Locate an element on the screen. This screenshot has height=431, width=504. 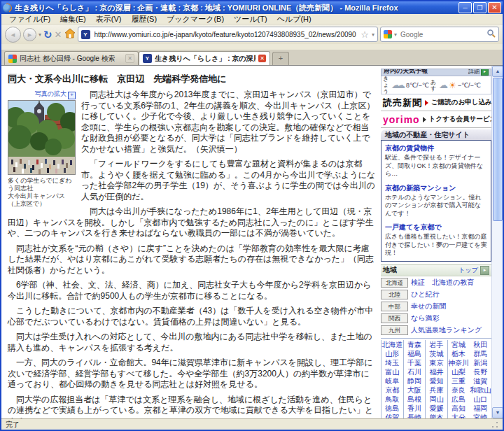
prefecture-link: 三重 is located at coordinates (458, 381).